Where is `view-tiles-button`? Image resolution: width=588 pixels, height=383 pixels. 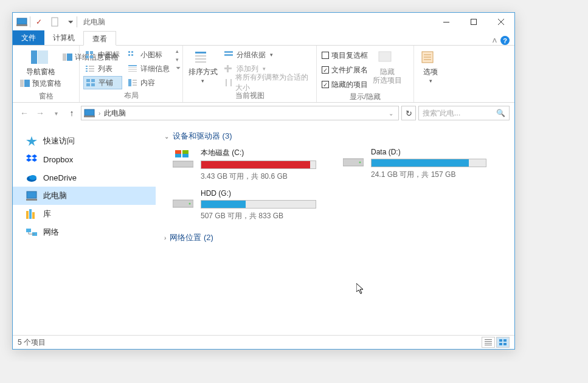 view-tiles-button is located at coordinates (503, 342).